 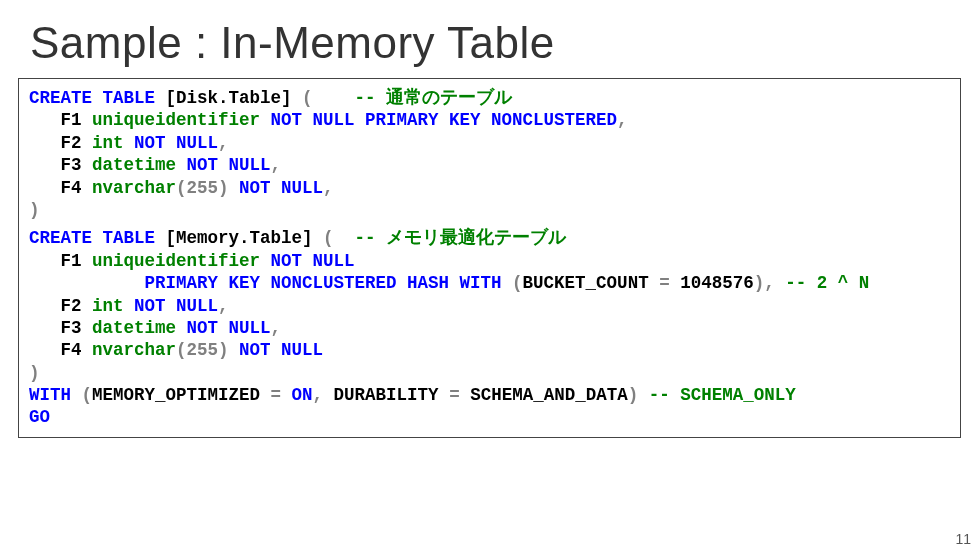 I want to click on pk-clause: PRIMARY KEY NONCLUSTERED HASH WITH, so click(x=329, y=283).